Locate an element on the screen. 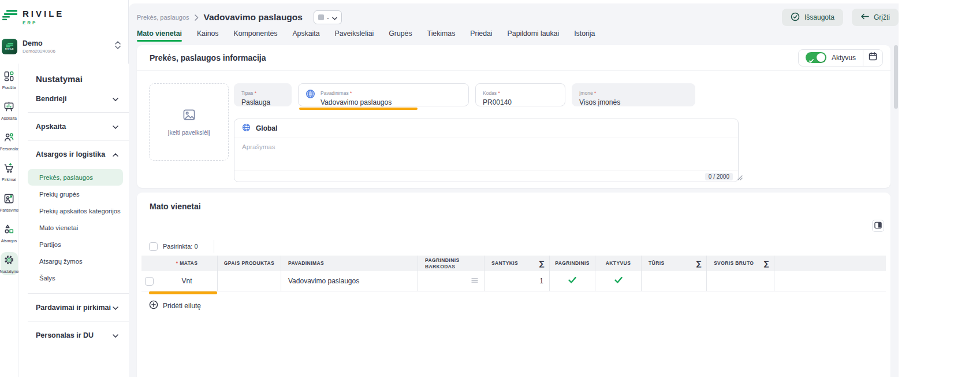  sidebar-section-bendrieji: Bendrieji is located at coordinates (74, 98).